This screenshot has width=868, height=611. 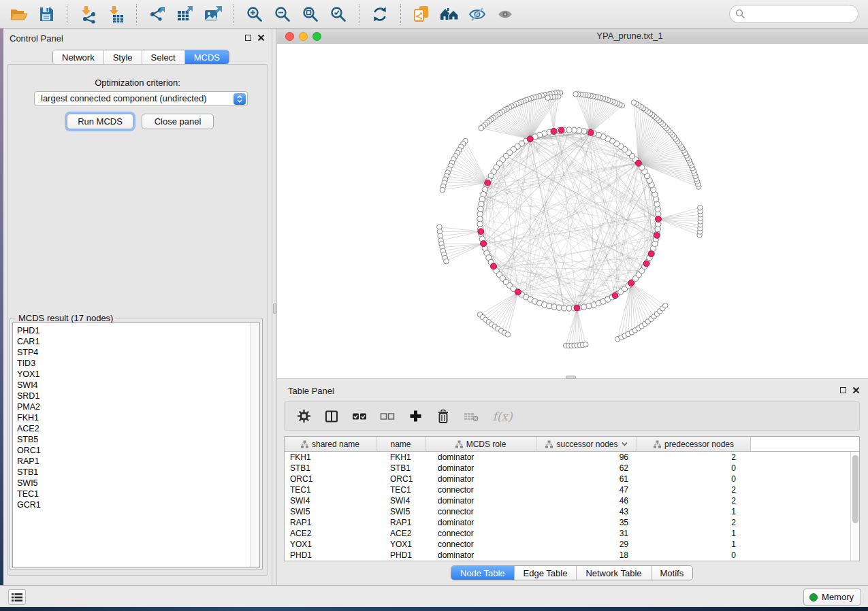 I want to click on mcds-result-item: STB1, so click(x=132, y=472).